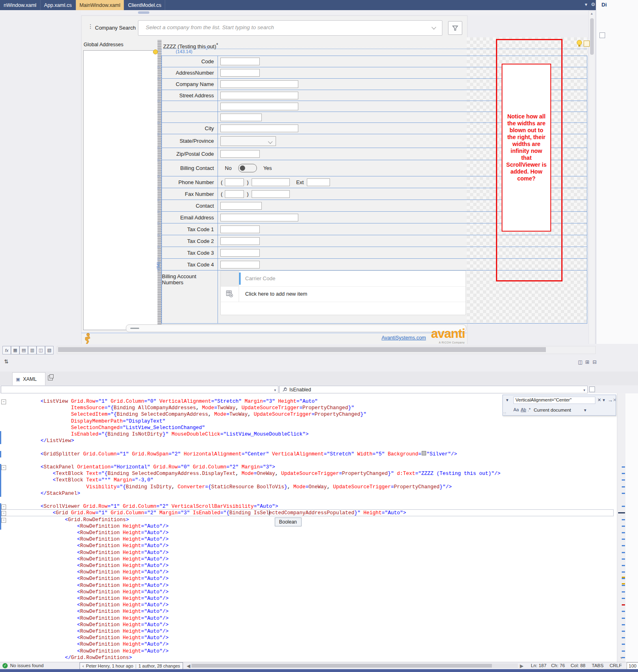 The width and height of the screenshot is (638, 672). I want to click on designer-vertical-scrollbar: ▲, so click(592, 177).